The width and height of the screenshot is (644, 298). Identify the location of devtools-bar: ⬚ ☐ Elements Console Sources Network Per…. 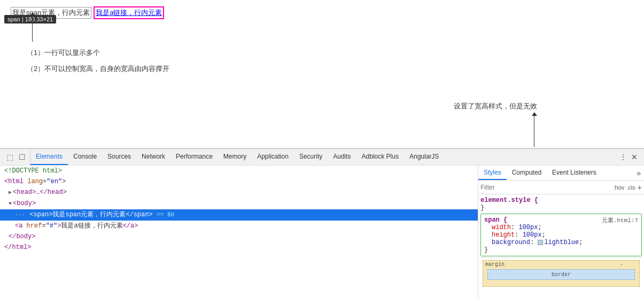
(322, 157).